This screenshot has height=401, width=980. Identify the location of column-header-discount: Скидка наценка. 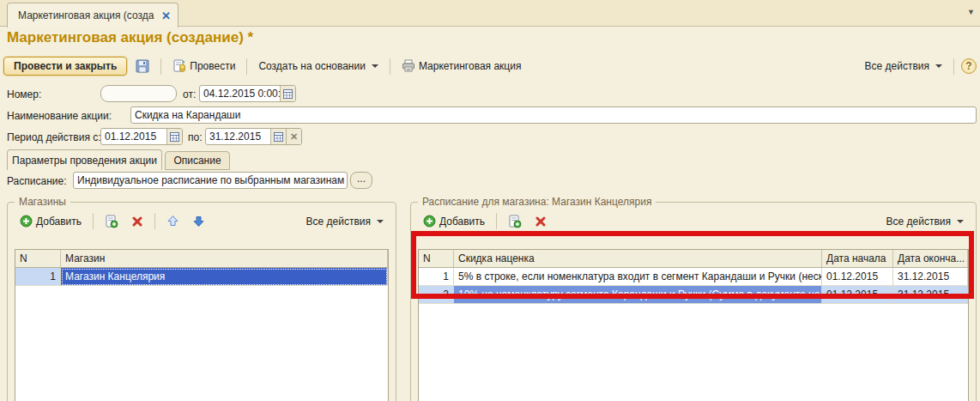
(638, 259).